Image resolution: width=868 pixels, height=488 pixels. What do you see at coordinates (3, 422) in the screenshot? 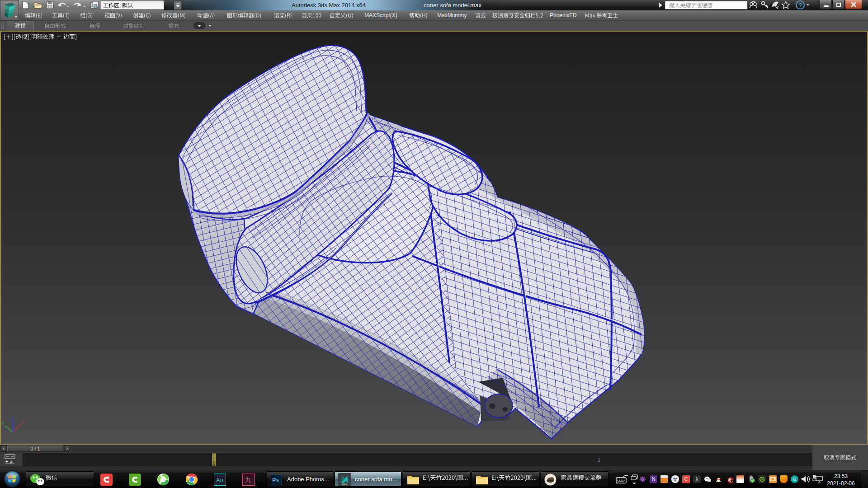
I see `svg-text: y` at bounding box center [3, 422].